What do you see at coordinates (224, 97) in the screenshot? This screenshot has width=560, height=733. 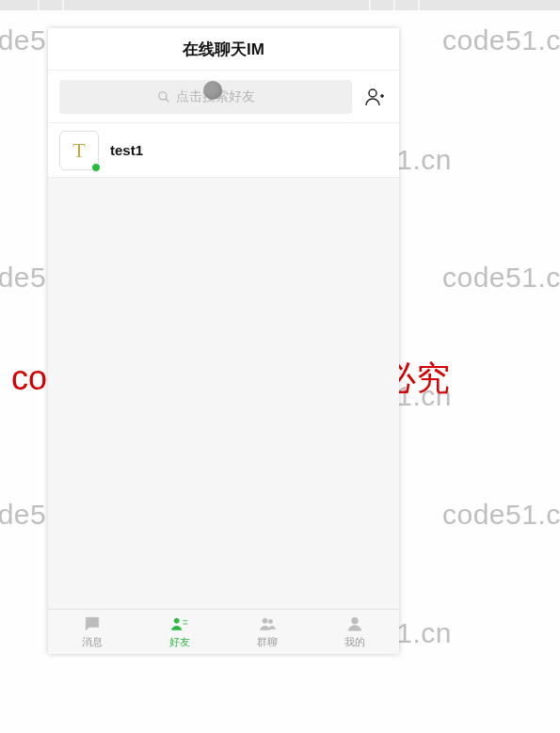 I see `search-row: 点击搜索好友` at bounding box center [224, 97].